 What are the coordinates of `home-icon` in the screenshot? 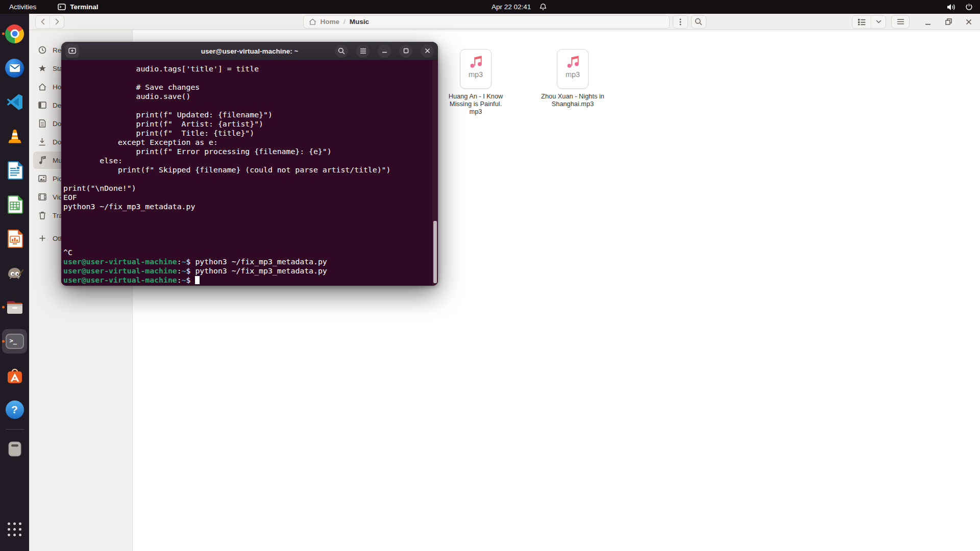 It's located at (312, 22).